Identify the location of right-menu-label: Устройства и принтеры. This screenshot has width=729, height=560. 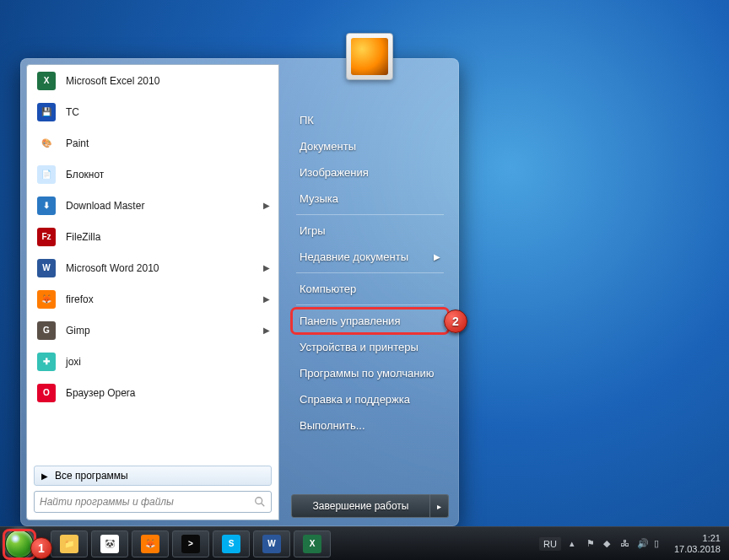
(359, 347).